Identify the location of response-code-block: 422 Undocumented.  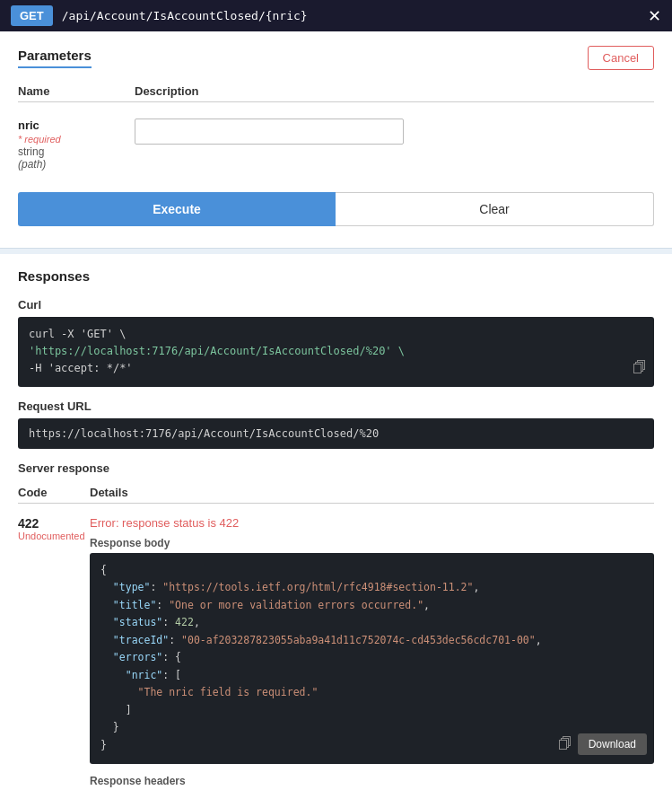
(54, 529).